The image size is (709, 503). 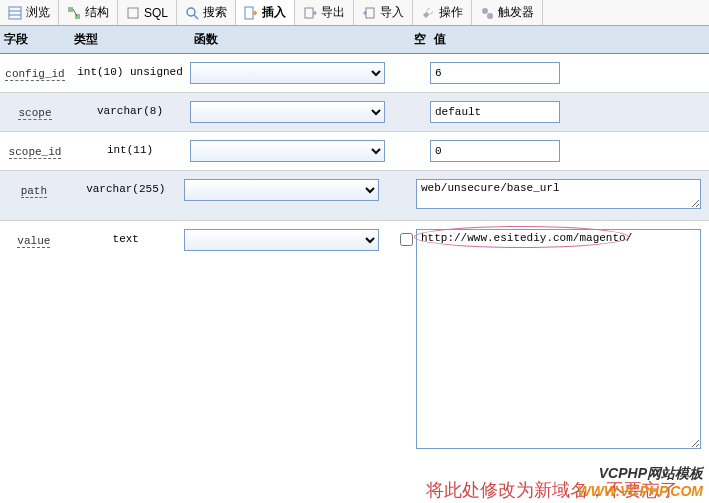 What do you see at coordinates (310, 13) in the screenshot?
I see `export-icon` at bounding box center [310, 13].